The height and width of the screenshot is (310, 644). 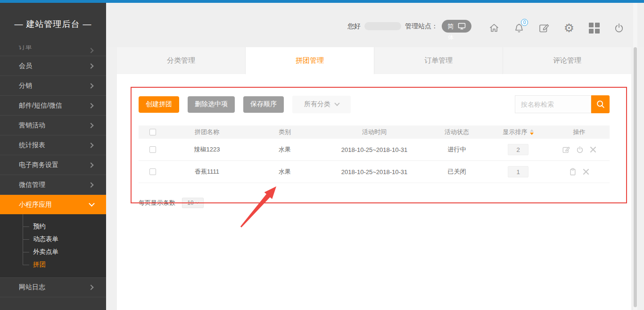 What do you see at coordinates (53, 246) in the screenshot?
I see `miniprogram-submenu: 预约 动态表单 外卖点单 拼团` at bounding box center [53, 246].